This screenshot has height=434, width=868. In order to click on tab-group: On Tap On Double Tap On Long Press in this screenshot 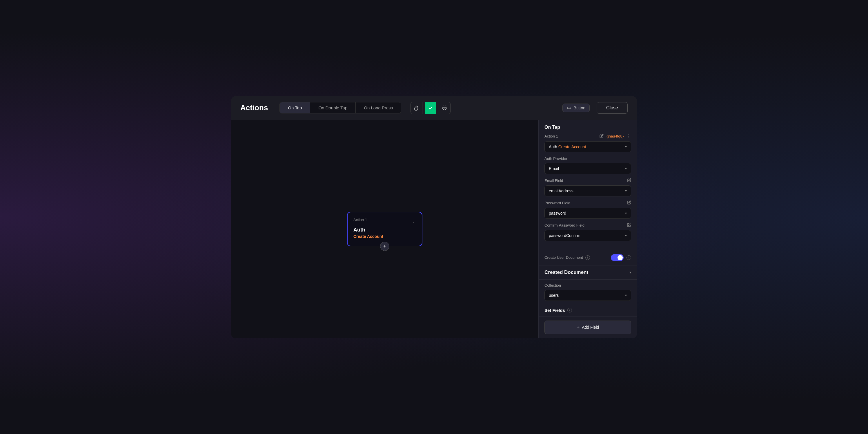, I will do `click(340, 108)`.